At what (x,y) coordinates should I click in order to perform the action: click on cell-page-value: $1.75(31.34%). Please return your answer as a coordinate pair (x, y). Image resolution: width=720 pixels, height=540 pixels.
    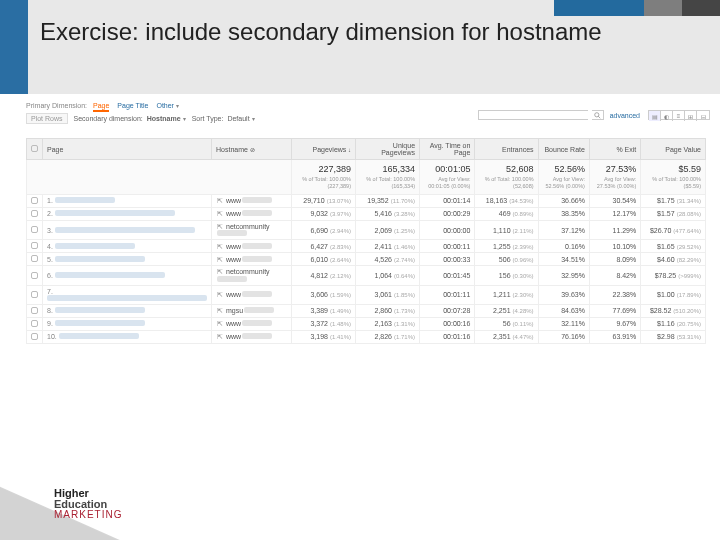
    Looking at the image, I should click on (674, 200).